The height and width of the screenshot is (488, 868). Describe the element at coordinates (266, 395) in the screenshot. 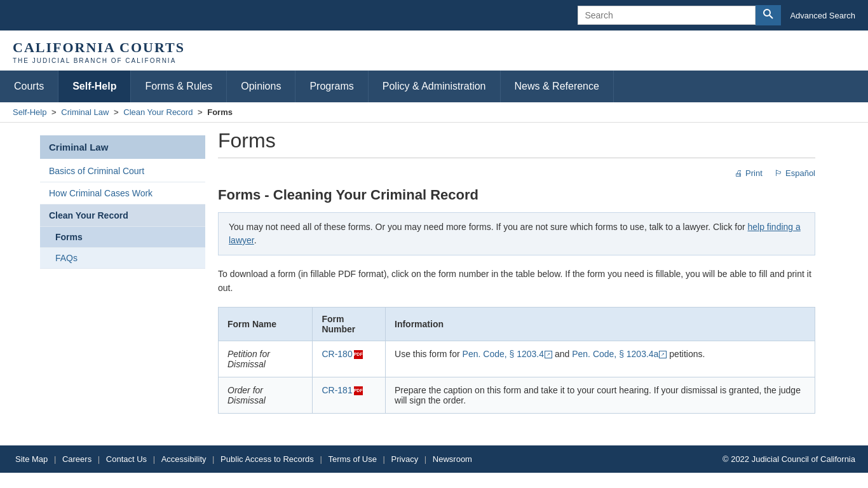

I see `form-name-cell: Order for Dismissal` at that location.